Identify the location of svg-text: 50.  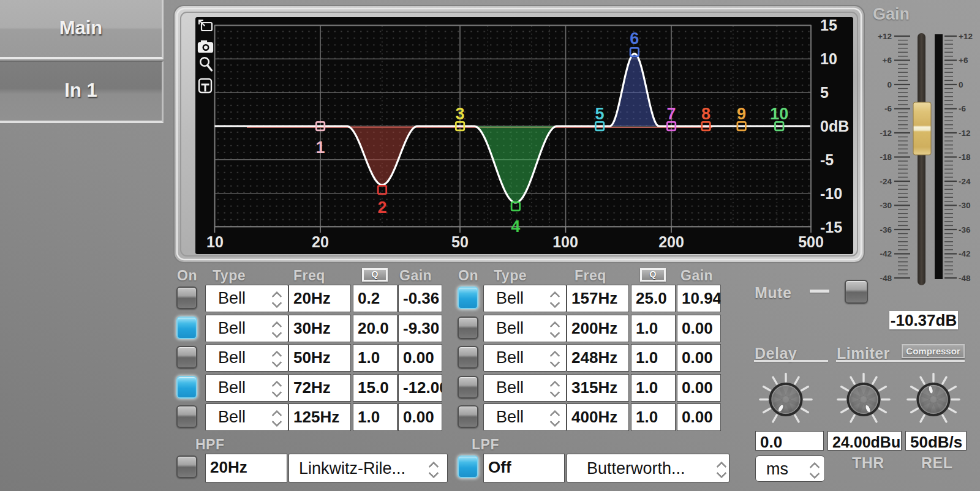
(460, 242).